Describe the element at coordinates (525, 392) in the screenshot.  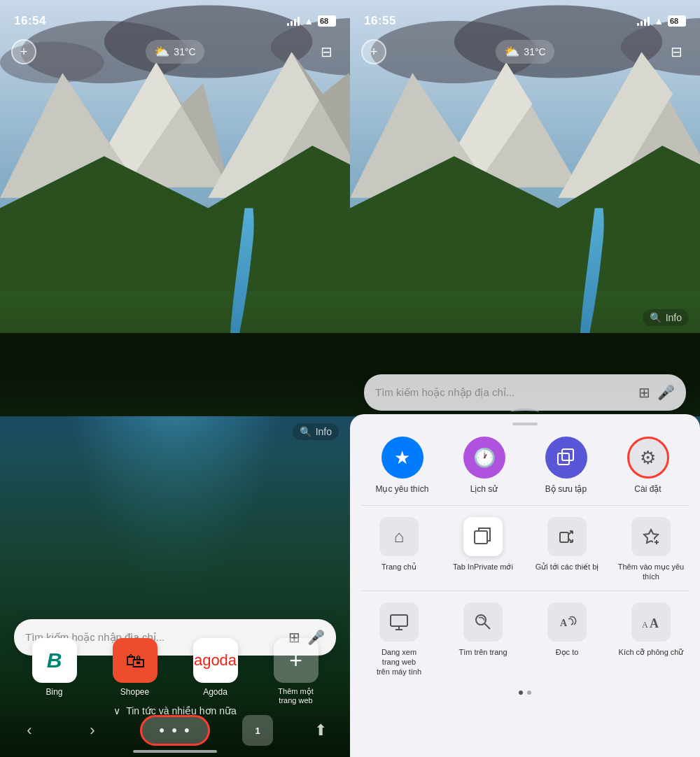
I see `search-bar-right: Tìm kiếm hoặc nhập địa chỉ... ⊞ 🎤` at that location.